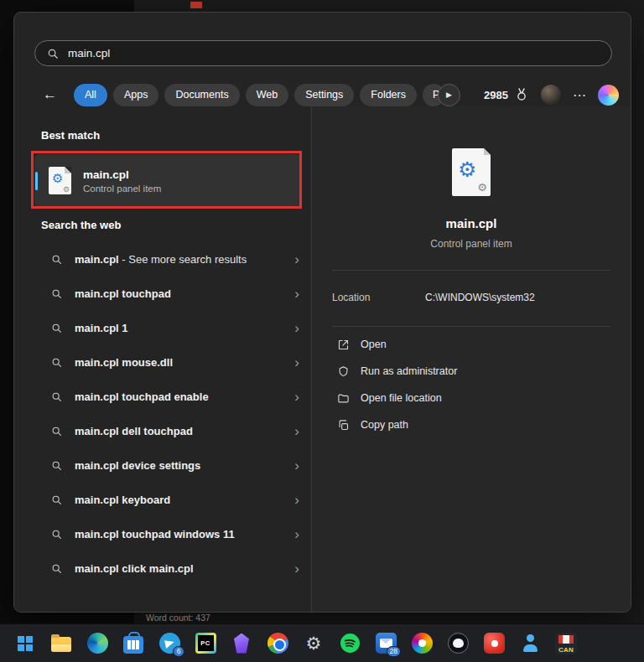 The width and height of the screenshot is (644, 662). Describe the element at coordinates (401, 398) in the screenshot. I see `action-label: Open file location` at that location.